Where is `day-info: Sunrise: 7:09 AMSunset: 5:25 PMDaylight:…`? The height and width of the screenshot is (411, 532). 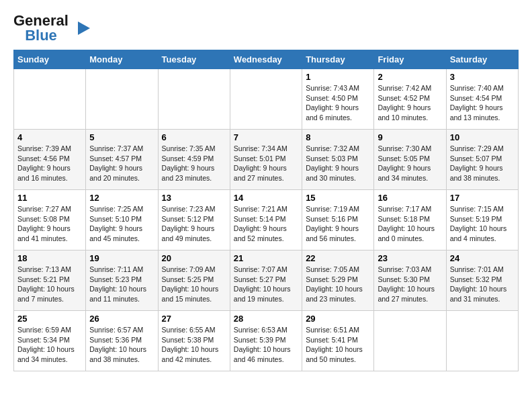
day-info: Sunrise: 7:09 AMSunset: 5:25 PMDaylight:… is located at coordinates (194, 285).